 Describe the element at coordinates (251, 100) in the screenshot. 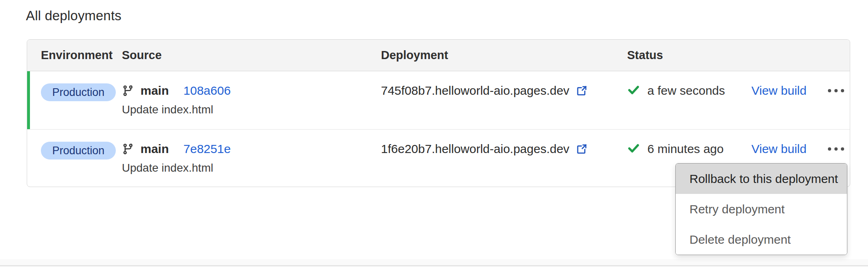

I see `source-cell: main 108a606 Update index.html` at that location.